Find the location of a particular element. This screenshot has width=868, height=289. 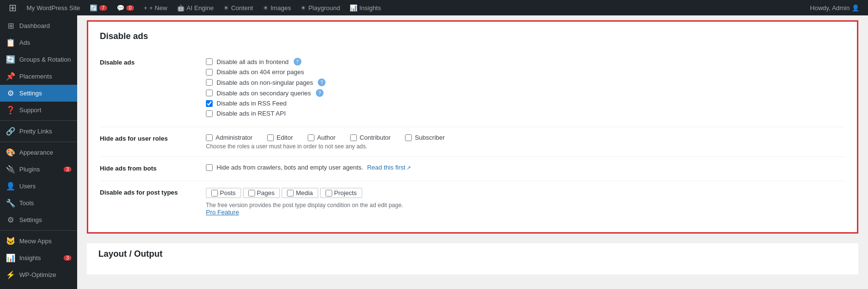

howdy-item: Howdy, Admin 👤 is located at coordinates (835, 8).